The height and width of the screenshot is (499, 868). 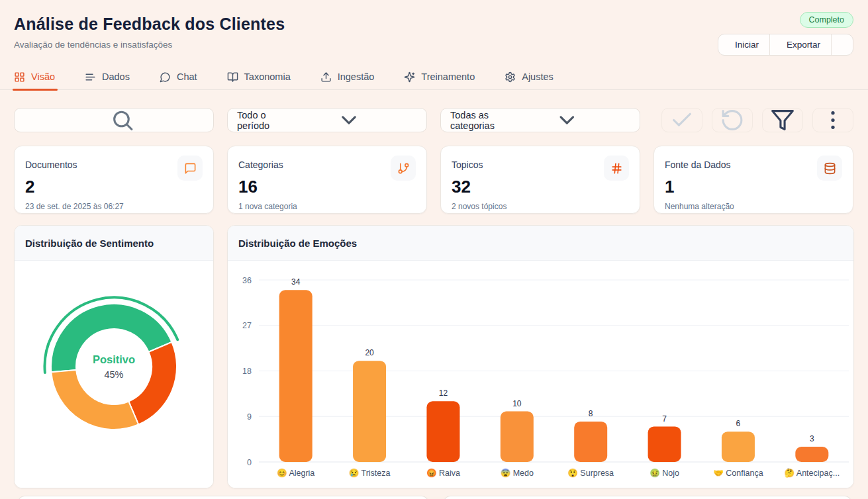 I want to click on stat-note: 1 nova categoria, so click(x=327, y=206).